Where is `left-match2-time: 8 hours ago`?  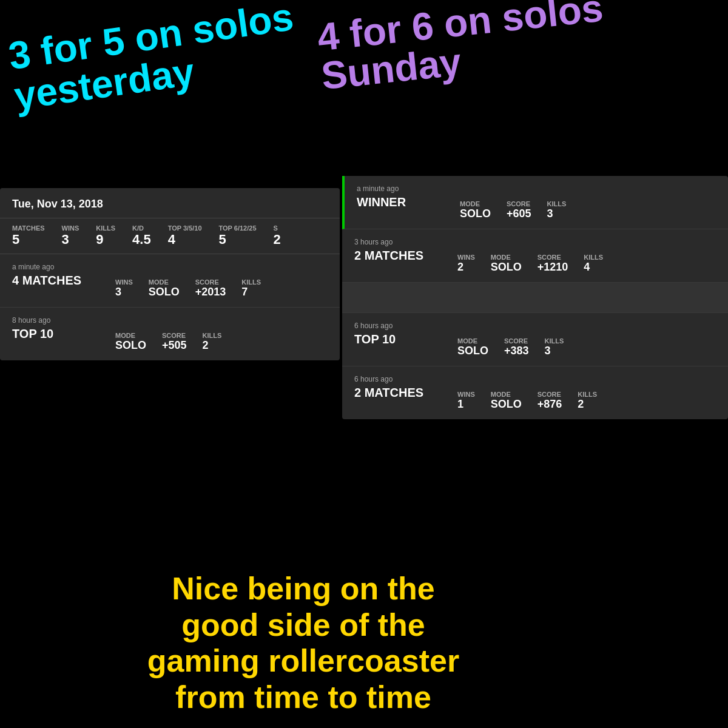
left-match2-time: 8 hours ago is located at coordinates (170, 320).